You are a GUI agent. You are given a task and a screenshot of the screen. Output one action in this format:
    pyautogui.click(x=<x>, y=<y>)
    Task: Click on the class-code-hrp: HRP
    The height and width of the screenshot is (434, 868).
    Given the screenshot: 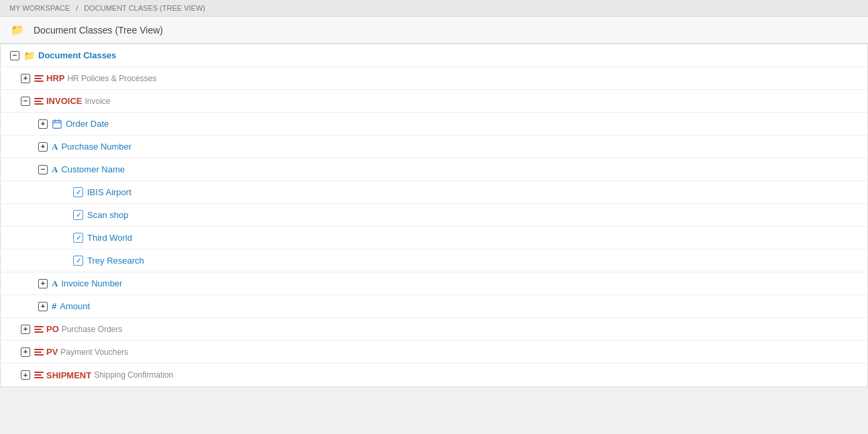 What is the action you would take?
    pyautogui.click(x=55, y=78)
    